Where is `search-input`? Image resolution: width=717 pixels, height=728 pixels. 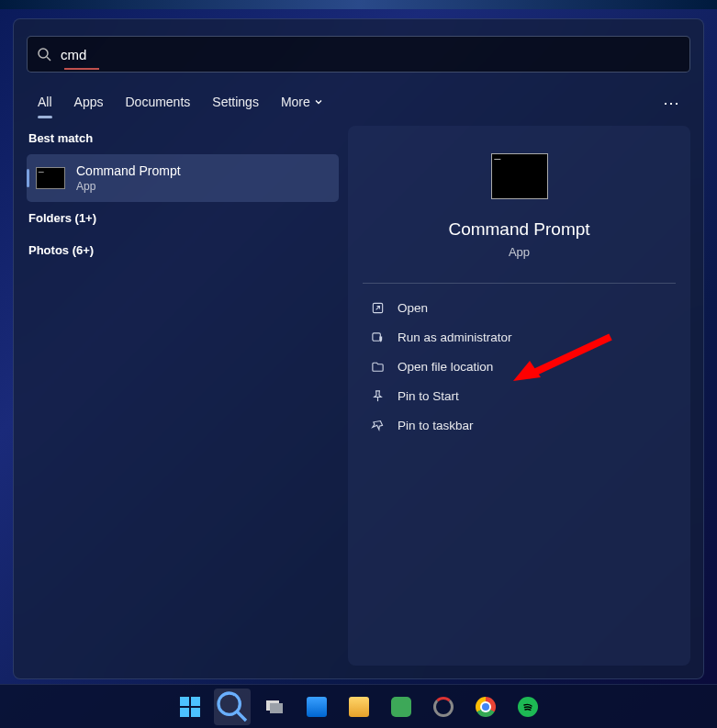
search-input is located at coordinates (371, 55).